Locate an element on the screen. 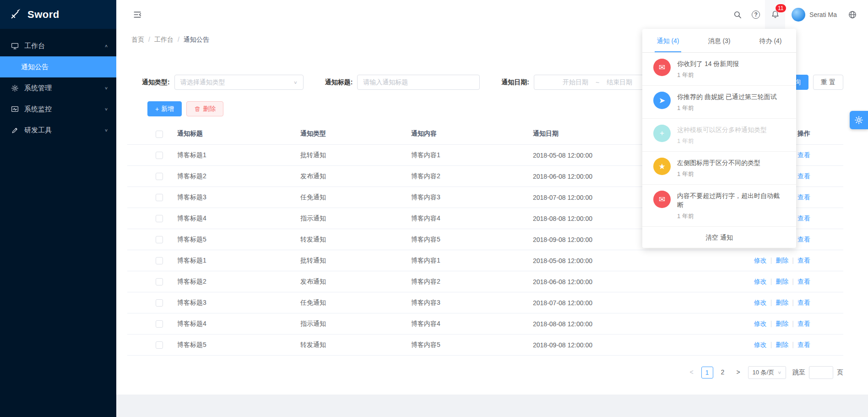 This screenshot has height=417, width=868. notice-title-input: 请输入通知标题 is located at coordinates (418, 82).